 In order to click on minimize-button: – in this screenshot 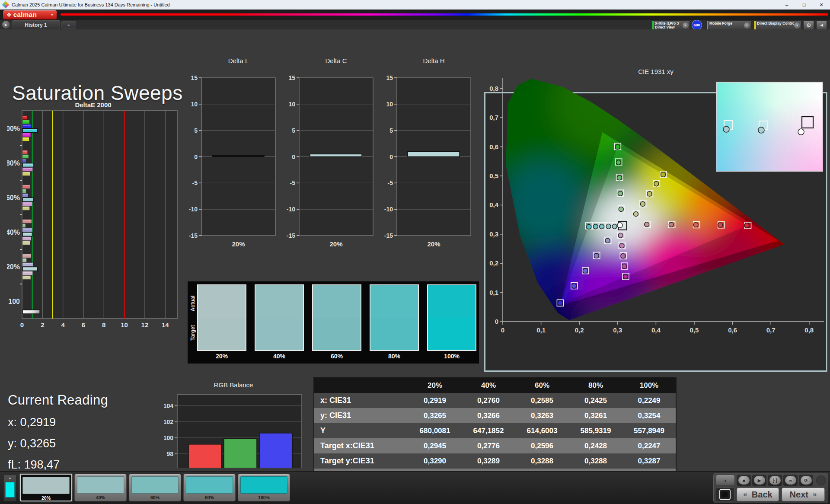, I will do `click(787, 5)`.